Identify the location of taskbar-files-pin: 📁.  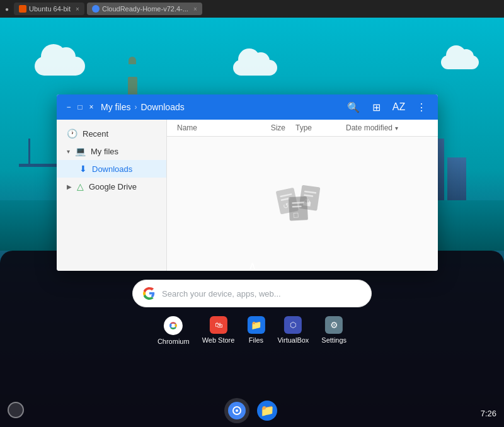
(267, 411).